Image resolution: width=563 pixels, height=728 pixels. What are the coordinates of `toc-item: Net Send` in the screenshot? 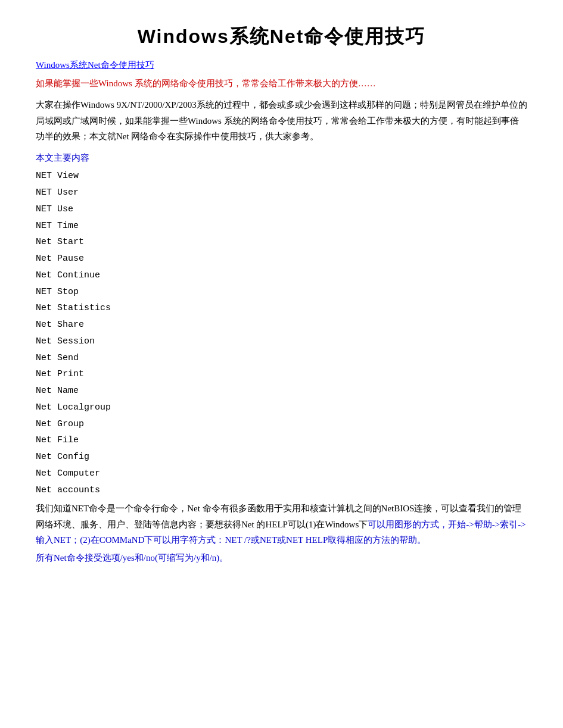 It's located at (281, 358).